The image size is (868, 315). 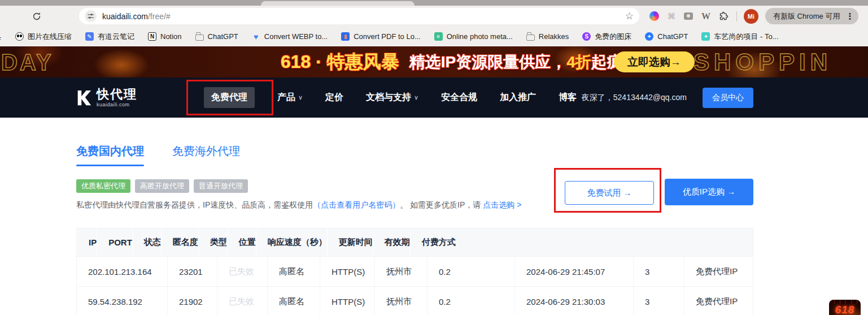 I want to click on kuaidaili-logo: 快代理 kuaidaili.com, so click(x=106, y=98).